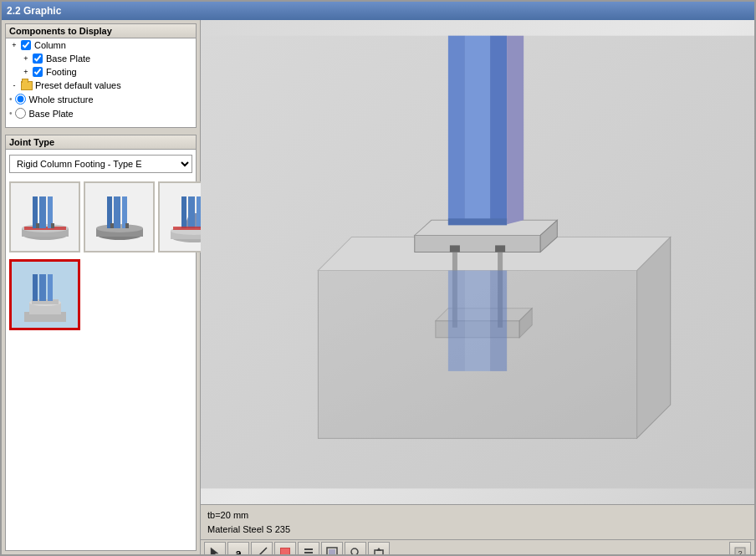  I want to click on whole-structure-radio, so click(20, 99).